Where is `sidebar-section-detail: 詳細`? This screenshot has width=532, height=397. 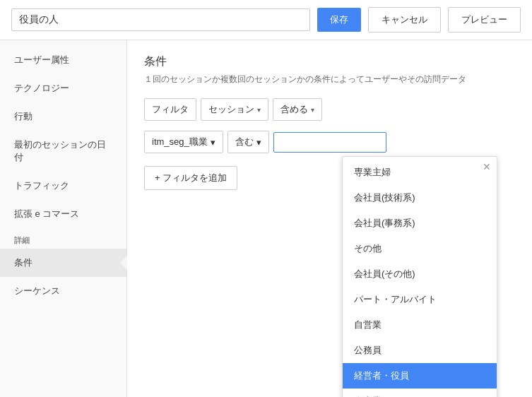
sidebar-section-detail: 詳細 is located at coordinates (64, 239).